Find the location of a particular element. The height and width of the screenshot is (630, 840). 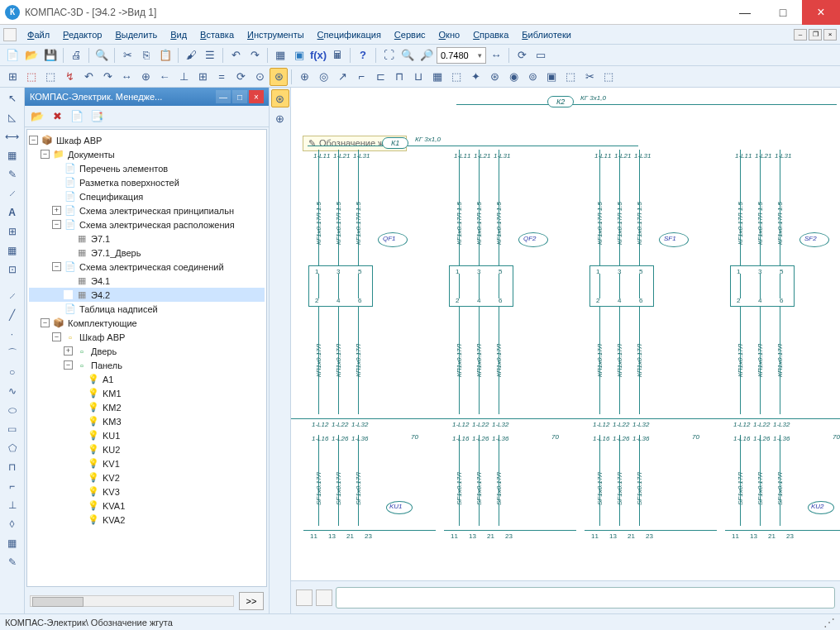

copy-icon: ⎘ is located at coordinates (146, 55).